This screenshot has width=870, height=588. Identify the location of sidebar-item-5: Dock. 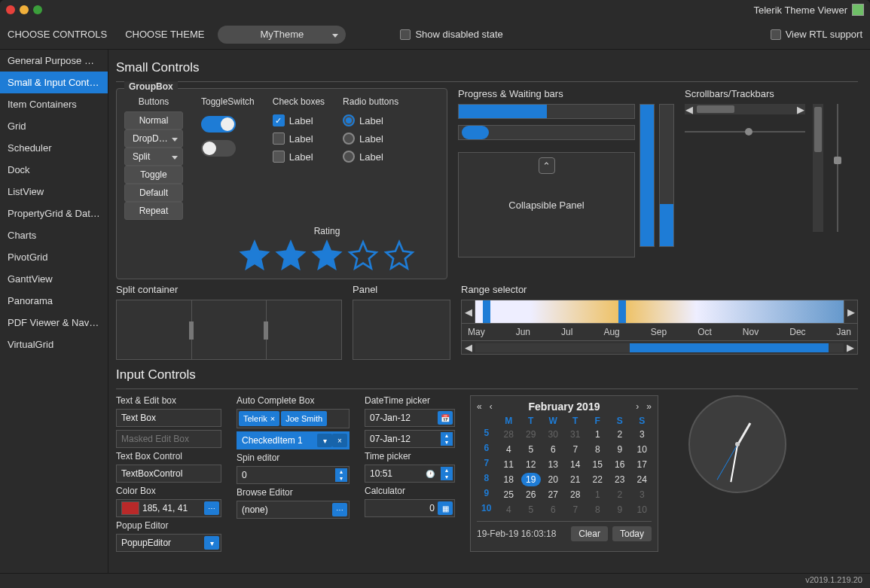
(54, 170).